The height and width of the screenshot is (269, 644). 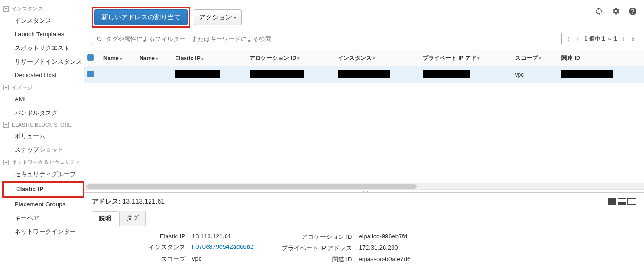 What do you see at coordinates (385, 260) in the screenshot?
I see `value-assoc-id: eipassoc-b0afe7d6` at bounding box center [385, 260].